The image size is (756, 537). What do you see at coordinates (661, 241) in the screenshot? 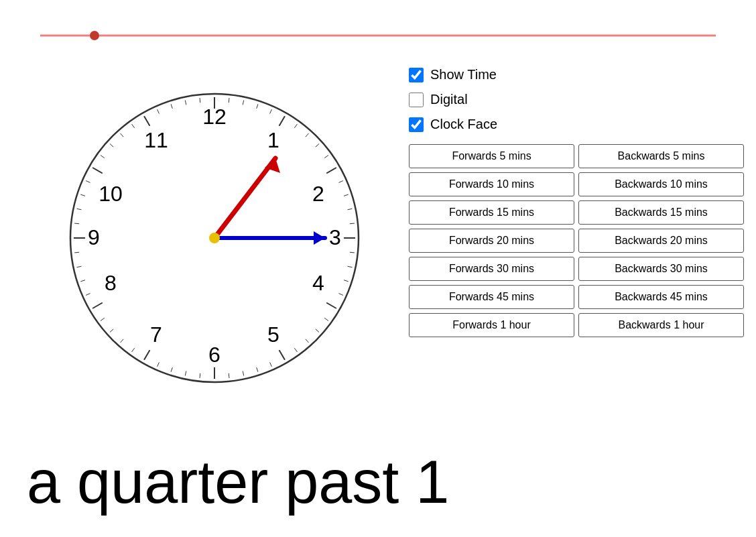
I see `backwards-20-button: Backwards 20 mins` at bounding box center [661, 241].